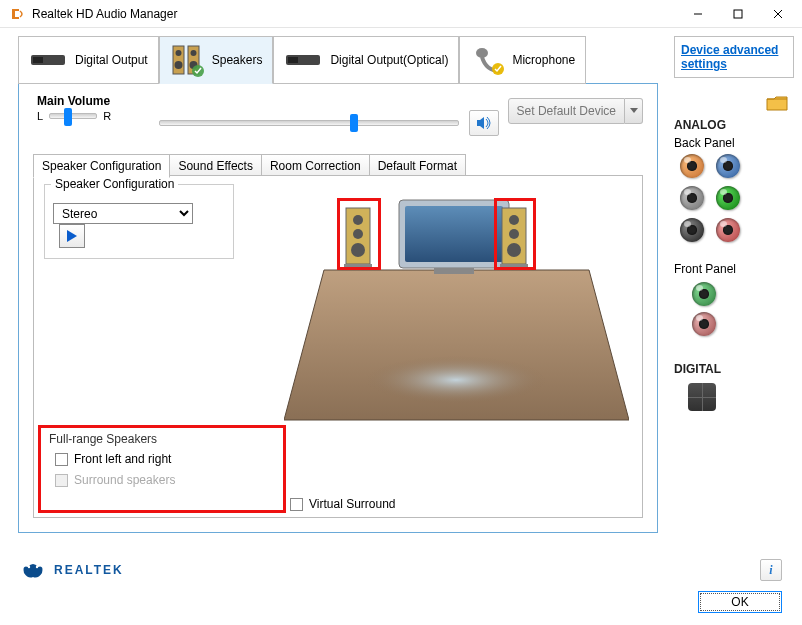  I want to click on jack-green-front, so click(704, 294).